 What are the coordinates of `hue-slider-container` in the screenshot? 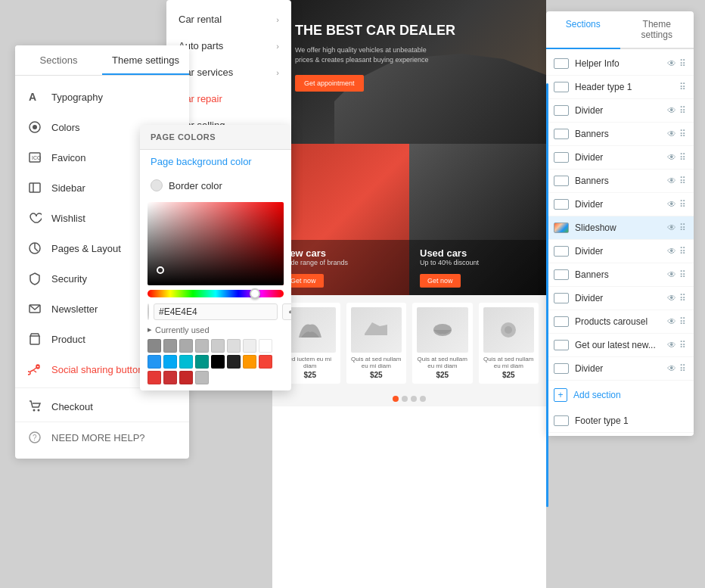 It's located at (216, 294).